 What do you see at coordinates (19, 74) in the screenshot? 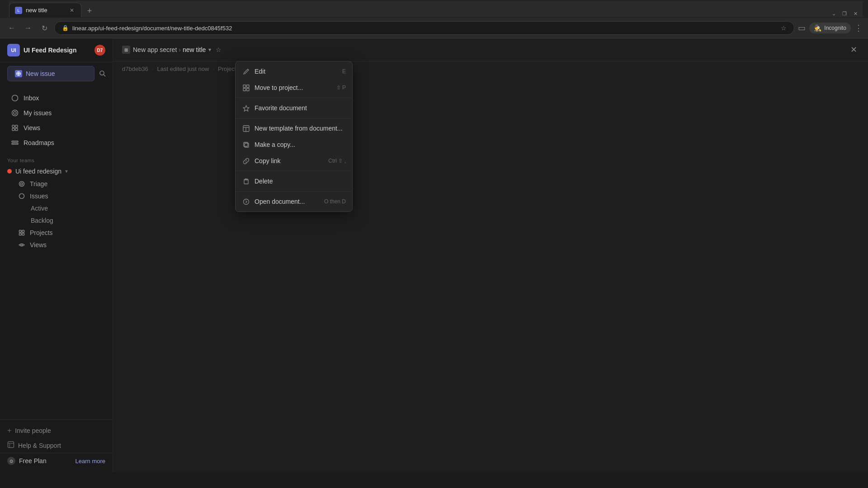
I see `pencil-icon` at bounding box center [19, 74].